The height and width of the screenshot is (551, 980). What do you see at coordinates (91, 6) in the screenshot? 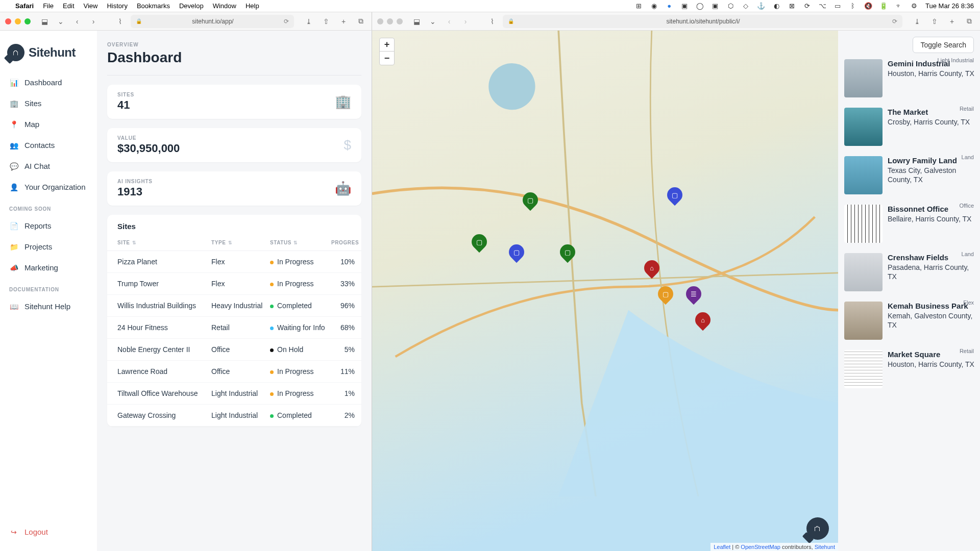
I see `menu-view: View` at bounding box center [91, 6].